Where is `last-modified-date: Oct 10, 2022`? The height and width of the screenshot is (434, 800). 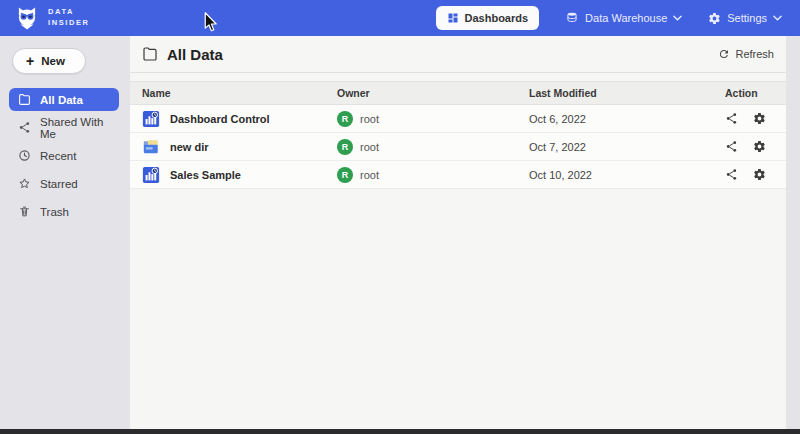 last-modified-date: Oct 10, 2022 is located at coordinates (627, 175).